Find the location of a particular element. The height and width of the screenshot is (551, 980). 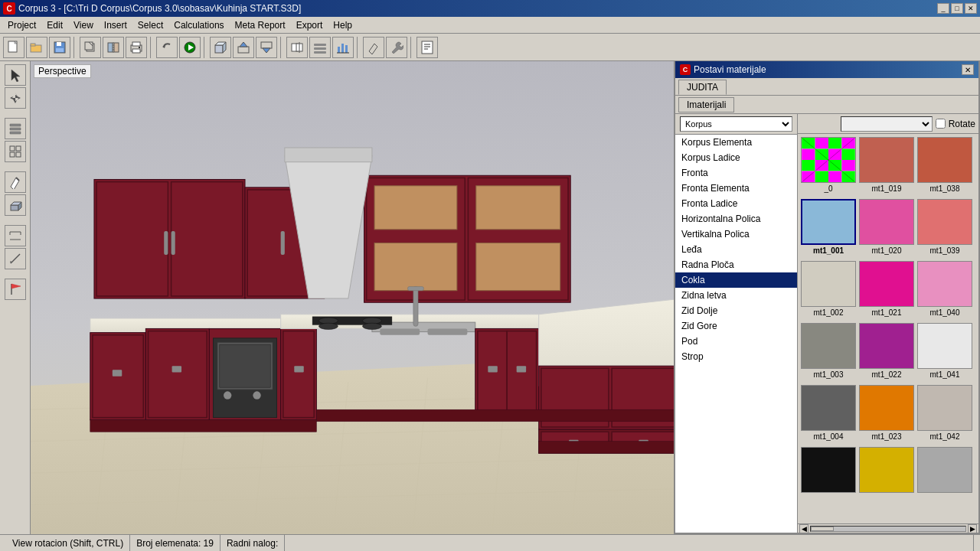

tab-imaterijali: Imaterijali is located at coordinates (706, 105).